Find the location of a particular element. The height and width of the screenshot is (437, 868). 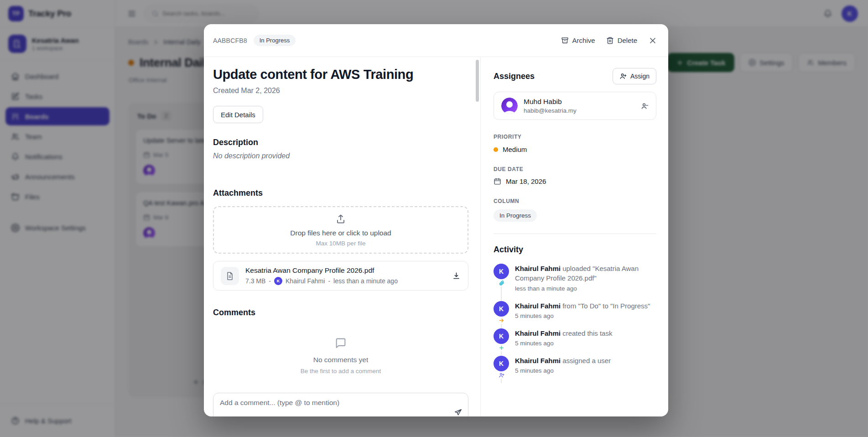

modal-header-actions: Archive Delete is located at coordinates (609, 41).